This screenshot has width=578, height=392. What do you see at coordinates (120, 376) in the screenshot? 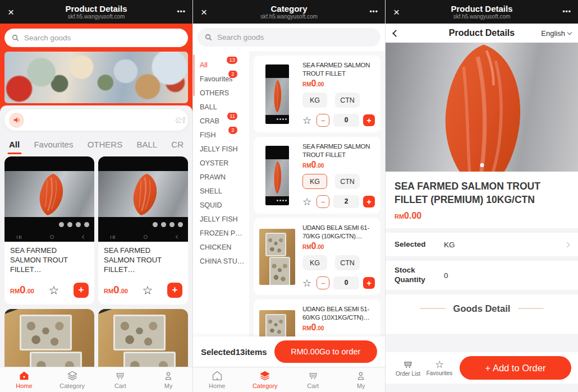
I see `cart-icon` at bounding box center [120, 376].